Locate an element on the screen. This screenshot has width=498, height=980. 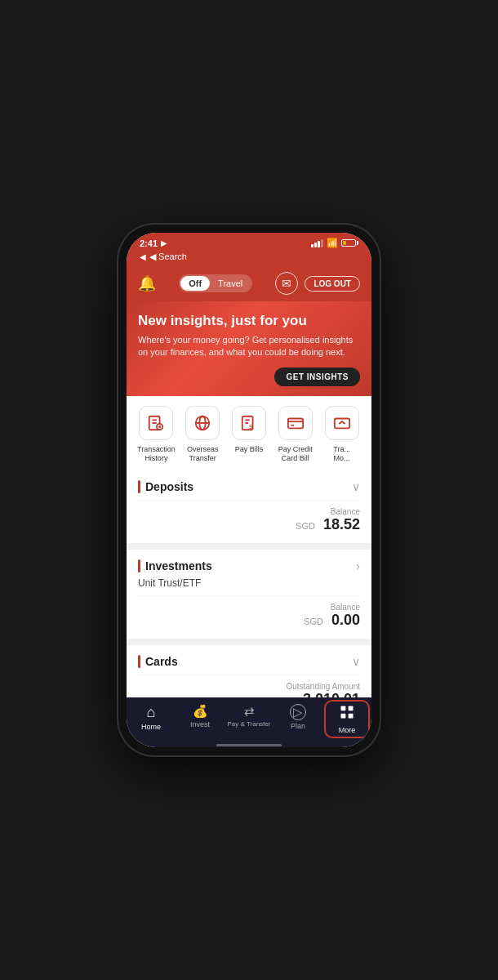
investments-currency: SGD is located at coordinates (313, 621).